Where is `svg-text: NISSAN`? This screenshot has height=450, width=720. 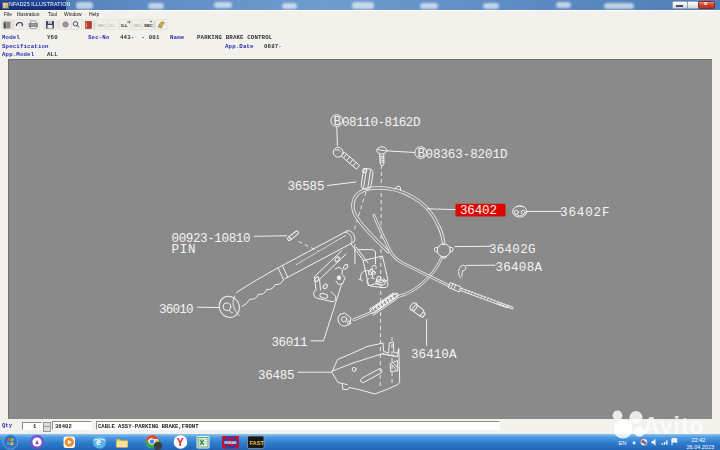
svg-text: NISSAN is located at coordinates (230, 442).